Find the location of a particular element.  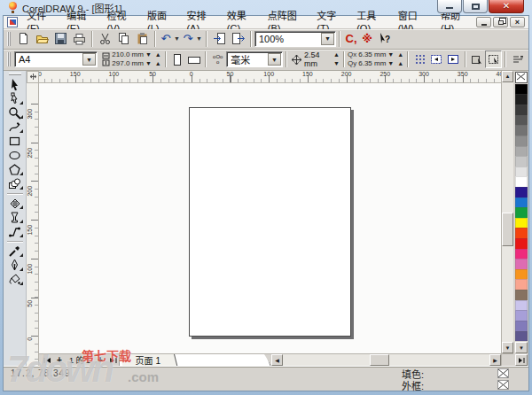

shape-tool is located at coordinates (15, 99).